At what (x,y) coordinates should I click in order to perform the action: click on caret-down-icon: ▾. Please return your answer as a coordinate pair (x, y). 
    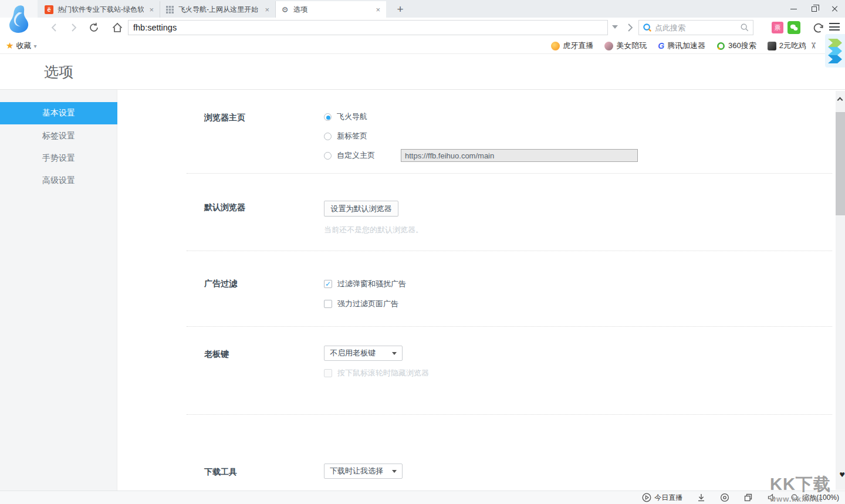
    Looking at the image, I should click on (35, 46).